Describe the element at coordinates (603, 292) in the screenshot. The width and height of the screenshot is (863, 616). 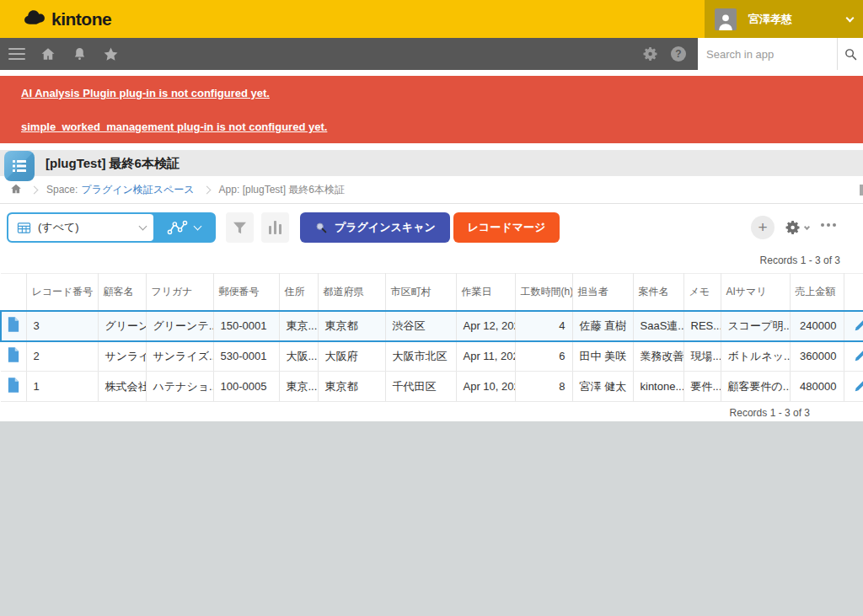
I see `column-header: 担当者` at that location.